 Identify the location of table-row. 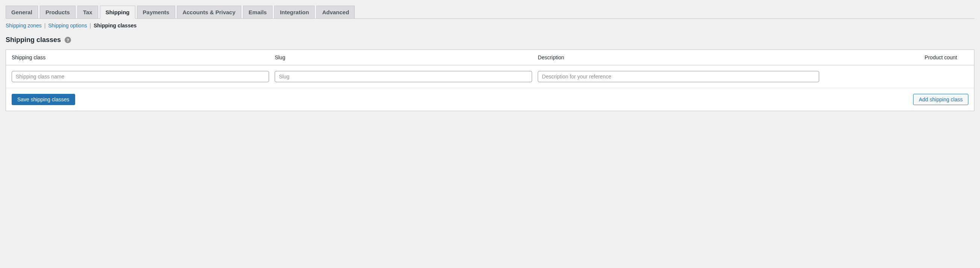
(490, 77).